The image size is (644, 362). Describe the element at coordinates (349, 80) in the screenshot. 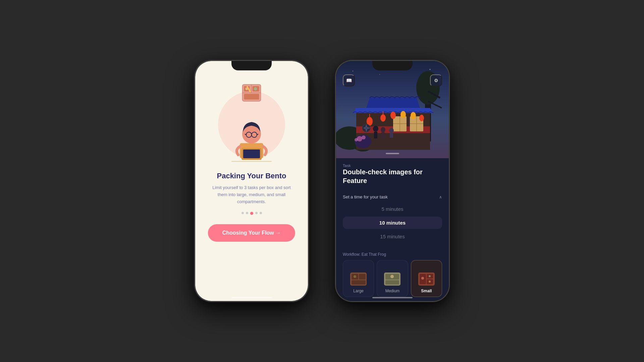

I see `book-icon: 📖` at that location.